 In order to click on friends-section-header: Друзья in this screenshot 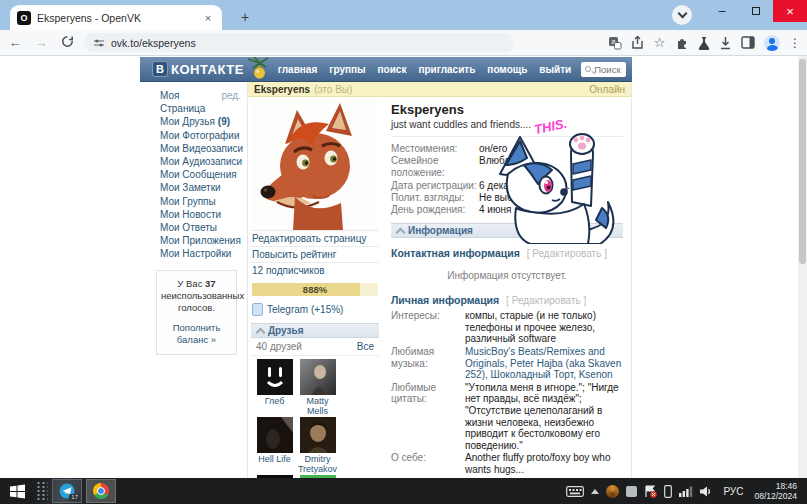, I will do `click(315, 330)`.